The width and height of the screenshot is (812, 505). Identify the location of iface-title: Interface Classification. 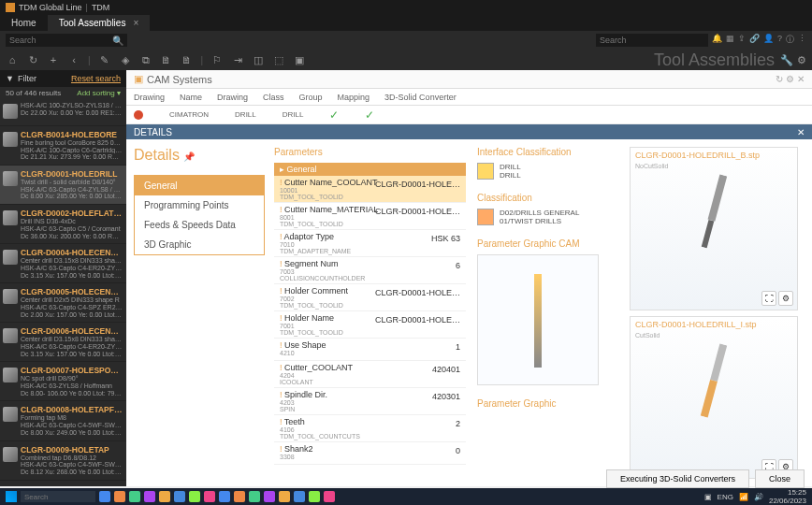
(550, 152).